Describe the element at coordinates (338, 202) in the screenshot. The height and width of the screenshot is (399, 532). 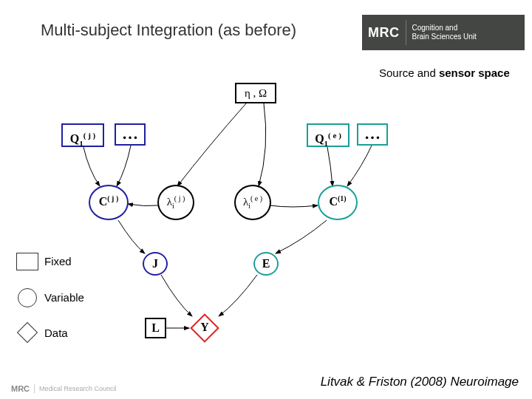
I see `node-C1: C(1)` at that location.